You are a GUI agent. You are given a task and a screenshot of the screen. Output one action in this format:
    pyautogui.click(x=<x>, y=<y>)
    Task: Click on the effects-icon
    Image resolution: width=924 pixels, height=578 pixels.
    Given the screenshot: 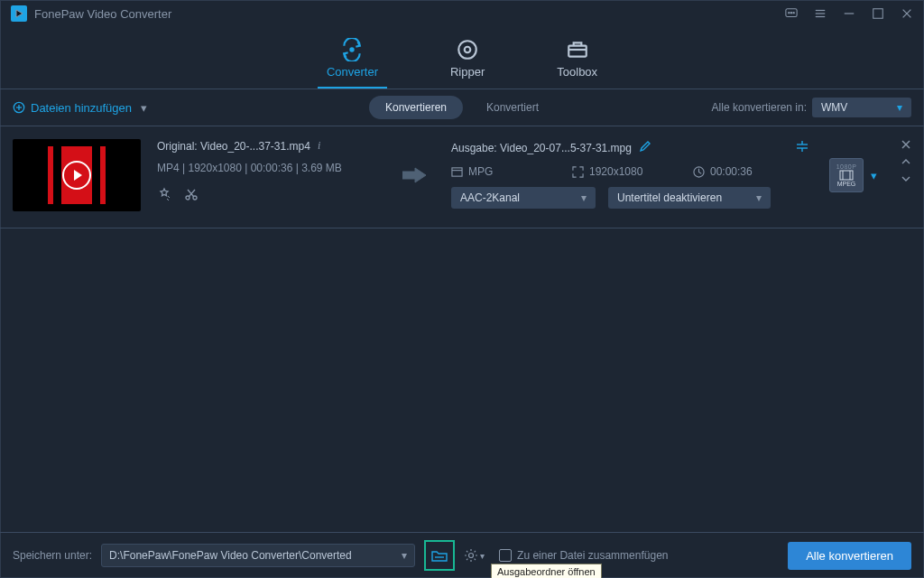 What is the action you would take?
    pyautogui.click(x=164, y=194)
    